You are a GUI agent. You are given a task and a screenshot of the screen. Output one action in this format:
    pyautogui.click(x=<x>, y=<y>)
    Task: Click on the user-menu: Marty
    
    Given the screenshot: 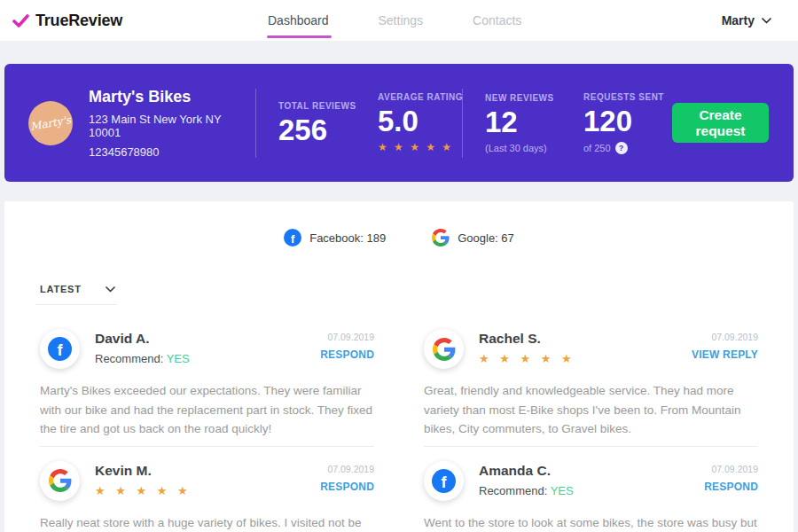 What is the action you would take?
    pyautogui.click(x=747, y=20)
    